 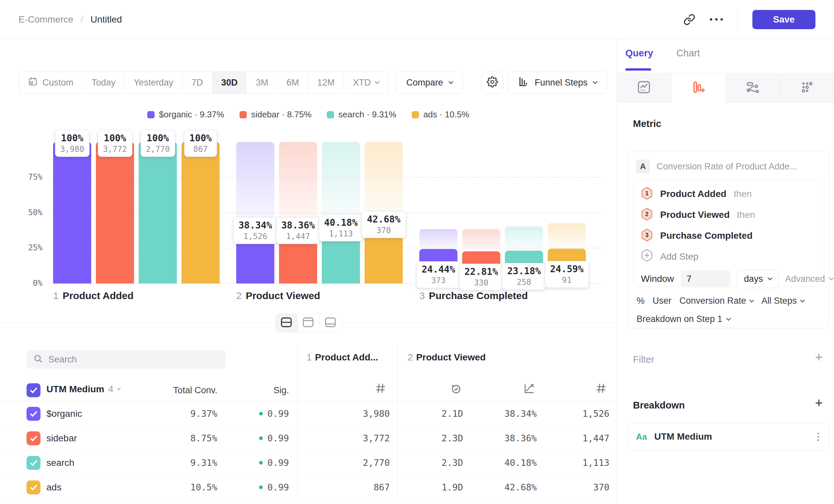 What do you see at coordinates (729, 194) in the screenshot?
I see `funnel-step-row-1: 1Product Addedthen` at bounding box center [729, 194].